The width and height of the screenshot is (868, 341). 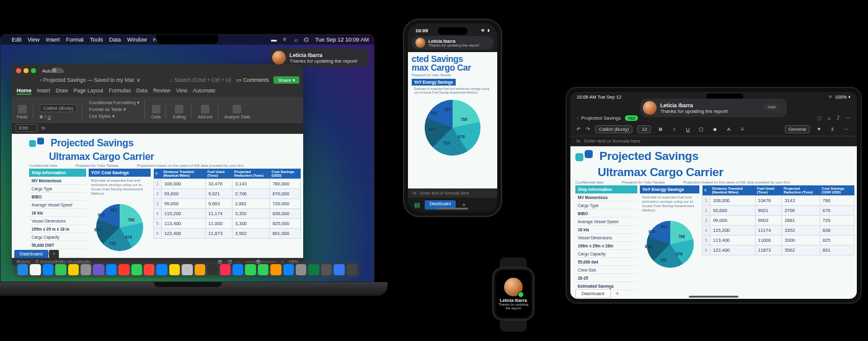 I want to click on share-button: Share ▾, so click(x=286, y=80).